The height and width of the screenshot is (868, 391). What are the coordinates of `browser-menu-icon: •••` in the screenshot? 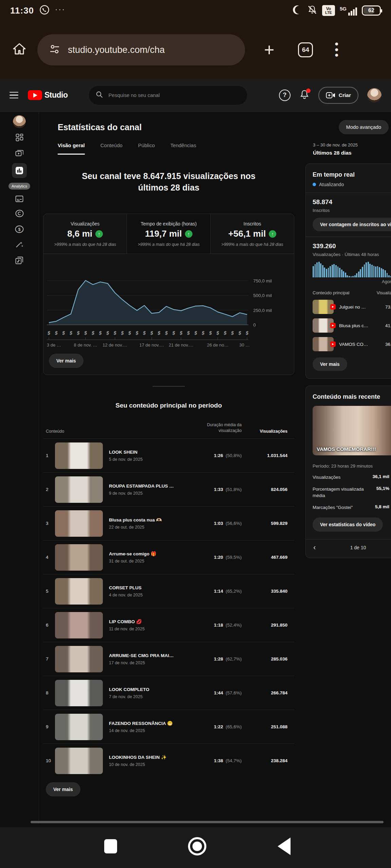 It's located at (337, 50).